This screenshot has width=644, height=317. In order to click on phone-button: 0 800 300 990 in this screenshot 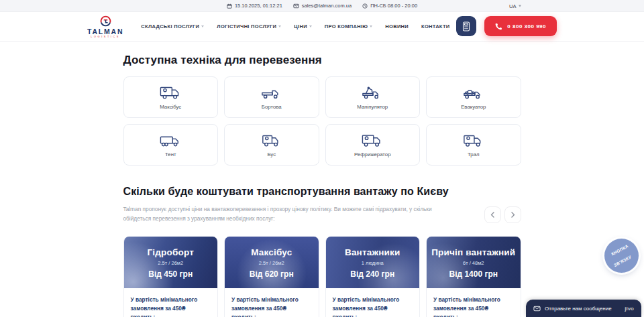, I will do `click(521, 26)`.